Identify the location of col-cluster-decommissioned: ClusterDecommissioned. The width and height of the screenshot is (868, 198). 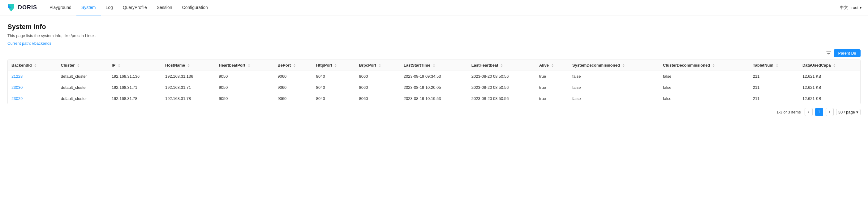
(704, 65).